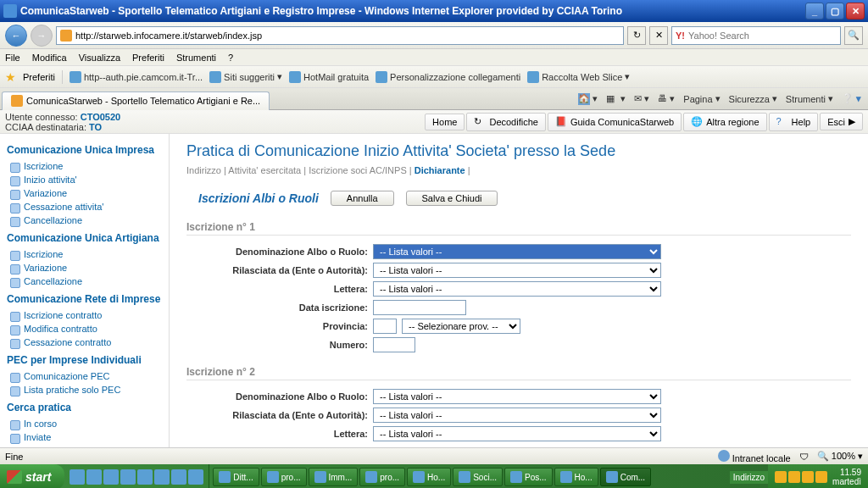  Describe the element at coordinates (529, 477) in the screenshot. I see `taskbar-item: Pos...` at that location.